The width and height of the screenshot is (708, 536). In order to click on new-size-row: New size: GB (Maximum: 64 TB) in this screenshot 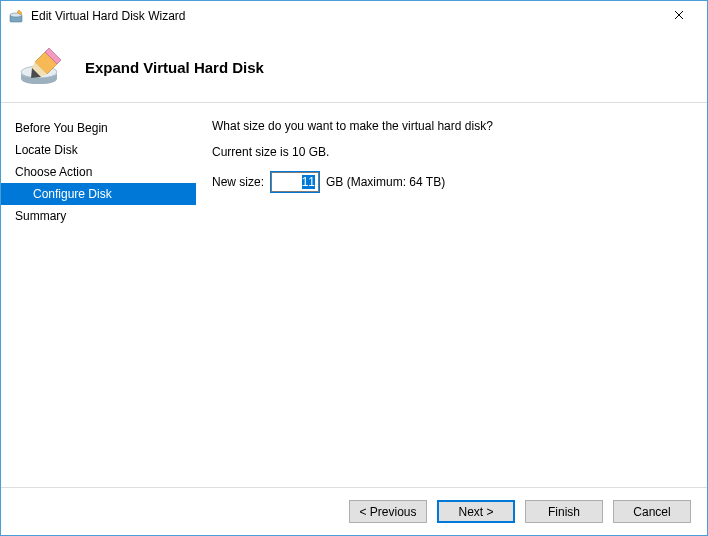, I will do `click(450, 182)`.